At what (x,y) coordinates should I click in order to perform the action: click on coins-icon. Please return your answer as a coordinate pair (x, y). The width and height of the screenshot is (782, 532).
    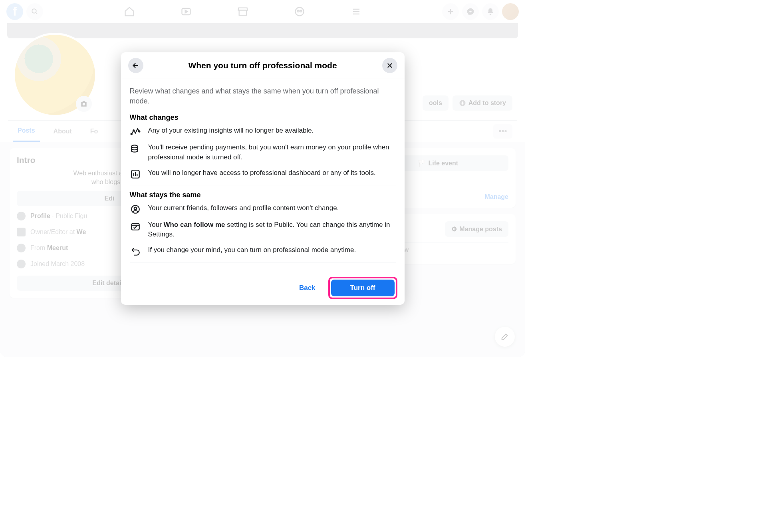
    Looking at the image, I should click on (135, 153).